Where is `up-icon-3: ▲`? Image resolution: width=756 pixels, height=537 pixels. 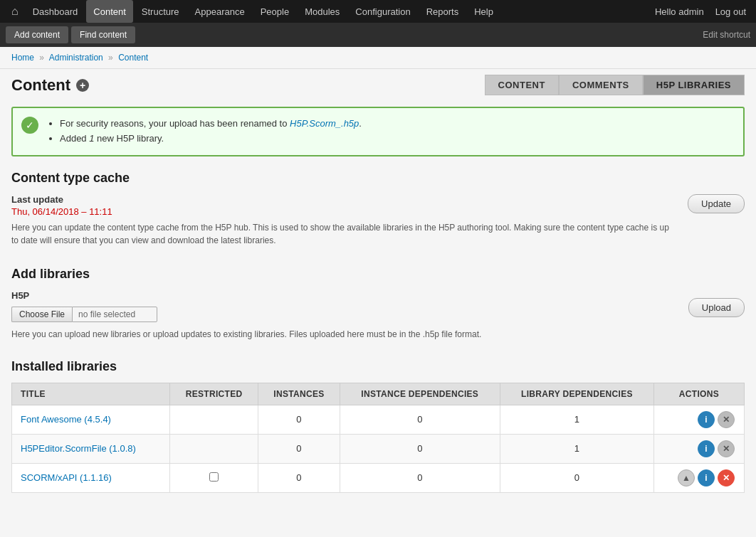 up-icon-3: ▲ is located at coordinates (686, 478).